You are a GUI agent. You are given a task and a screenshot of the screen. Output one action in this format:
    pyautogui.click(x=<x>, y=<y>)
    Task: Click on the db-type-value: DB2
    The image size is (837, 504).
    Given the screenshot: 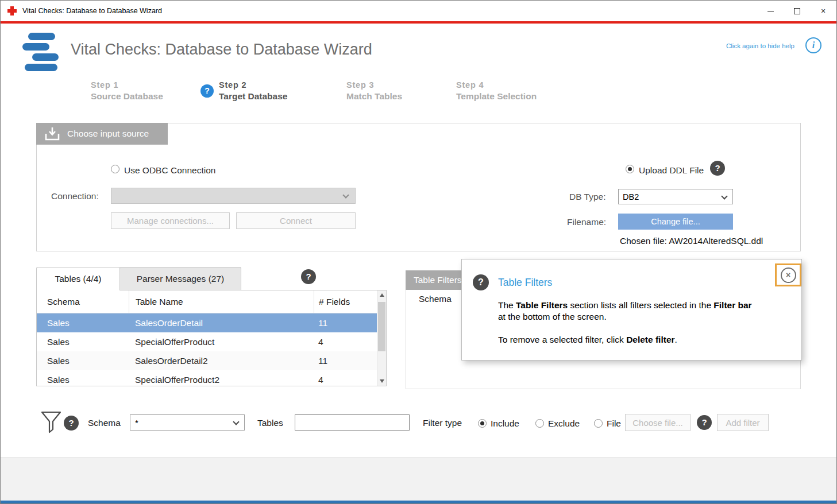 What is the action you would take?
    pyautogui.click(x=631, y=197)
    